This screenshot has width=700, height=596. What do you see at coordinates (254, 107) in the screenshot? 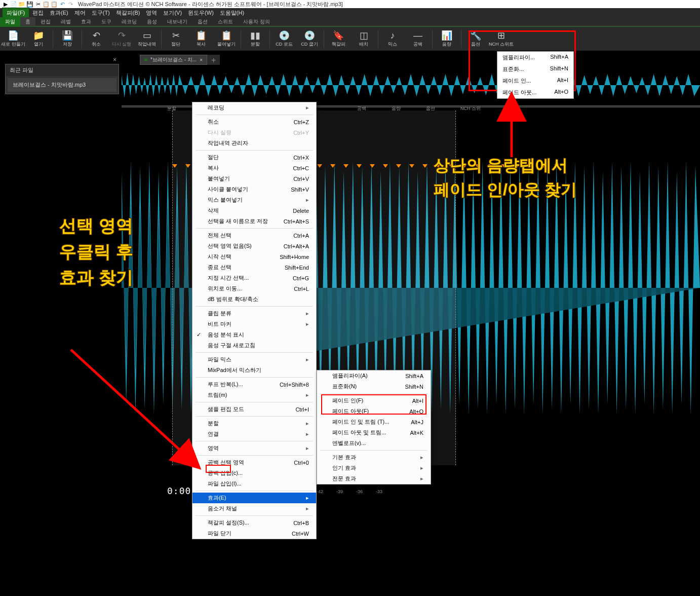
I see `ctx-recording: 레코딩▸` at bounding box center [254, 107].